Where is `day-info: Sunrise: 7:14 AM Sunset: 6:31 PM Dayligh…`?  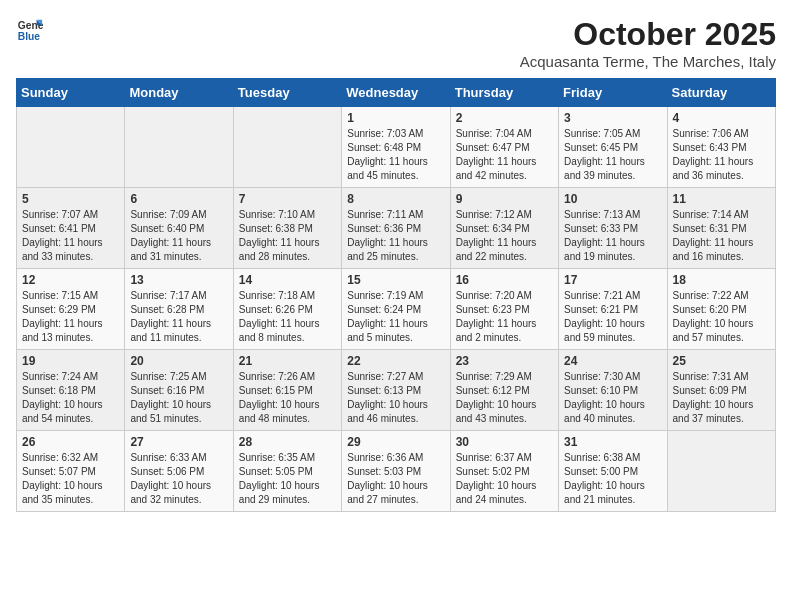
day-info: Sunrise: 7:14 AM Sunset: 6:31 PM Dayligh… is located at coordinates (722, 236).